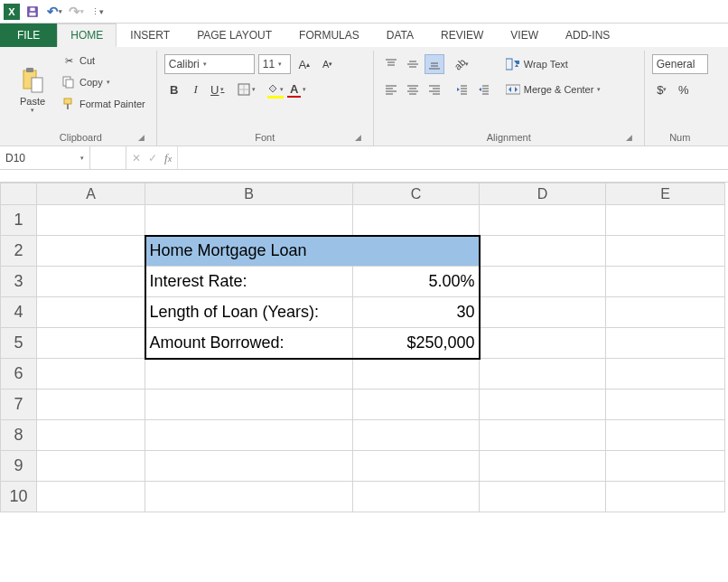 This screenshot has width=728, height=582. I want to click on decrease-indent-button, so click(462, 89).